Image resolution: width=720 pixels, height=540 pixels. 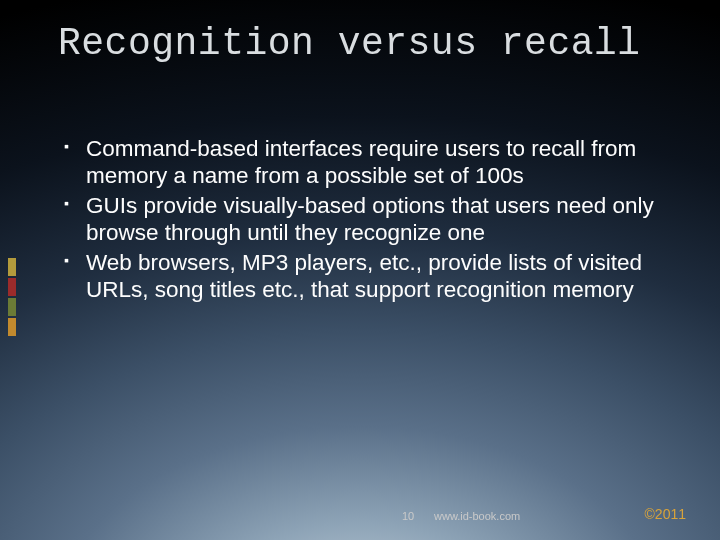 What do you see at coordinates (361, 162) in the screenshot?
I see `bullet-text: Command-based interfaces require users t…` at bounding box center [361, 162].